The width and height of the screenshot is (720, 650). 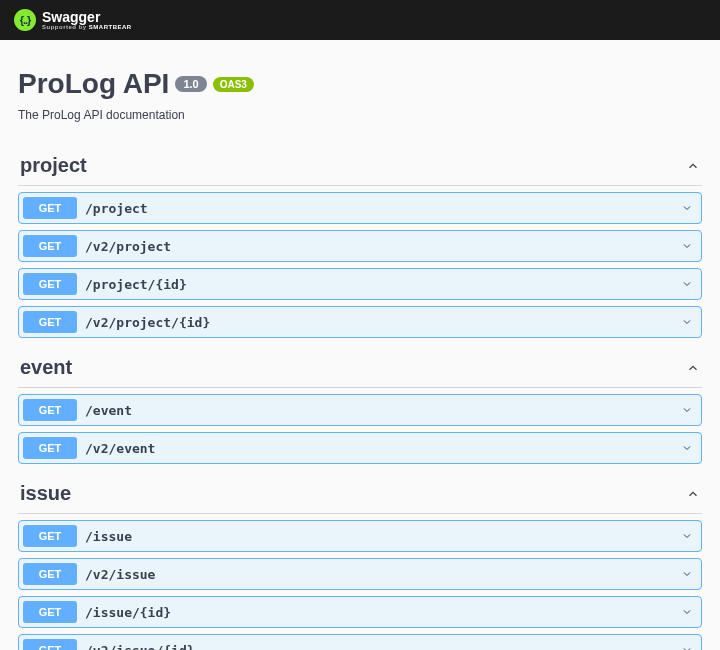 I want to click on tag-name: event, so click(x=46, y=368).